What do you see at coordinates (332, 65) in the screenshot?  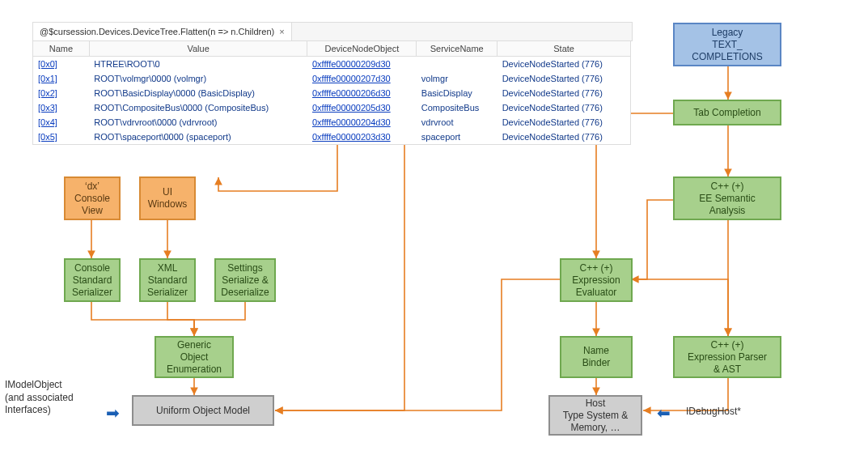 I see `table-row: [0x0]HTREE\ROOT\00xffffe00000209d30Devic…` at bounding box center [332, 65].